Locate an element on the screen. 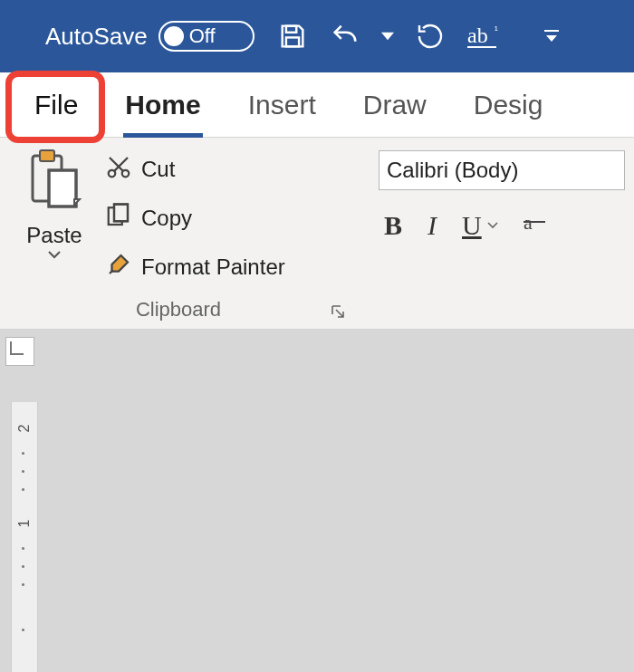 Image resolution: width=634 pixels, height=672 pixels. svg-text: ¹ is located at coordinates (496, 30).